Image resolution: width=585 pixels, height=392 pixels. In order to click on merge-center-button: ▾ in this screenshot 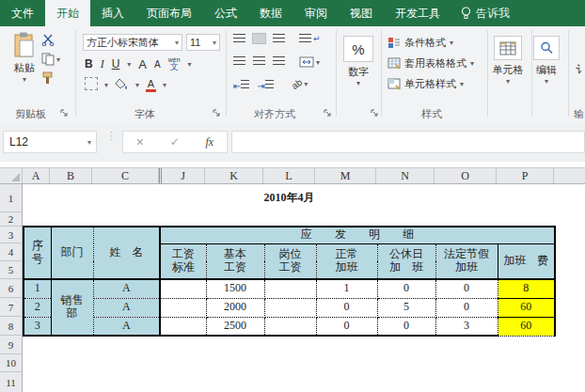, I will do `click(309, 62)`.